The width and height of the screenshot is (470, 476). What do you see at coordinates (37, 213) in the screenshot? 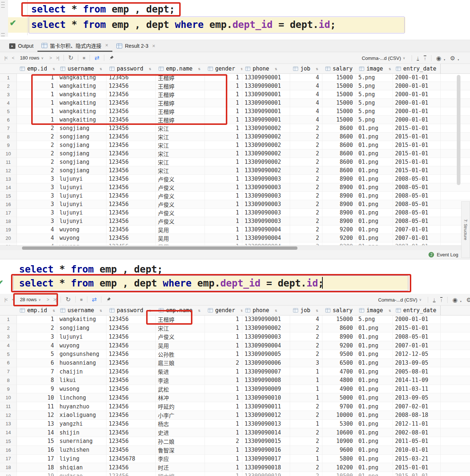
I see `table-cell: 3` at bounding box center [37, 213].